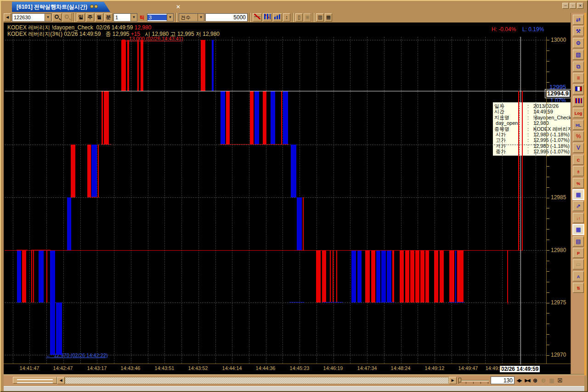 The height and width of the screenshot is (392, 588). What do you see at coordinates (307, 17) in the screenshot?
I see `stamp-disabled-button: ▣` at bounding box center [307, 17].